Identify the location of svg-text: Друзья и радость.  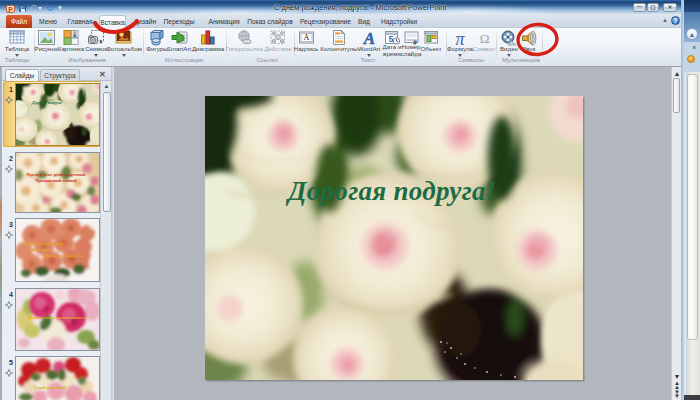
(64, 256).